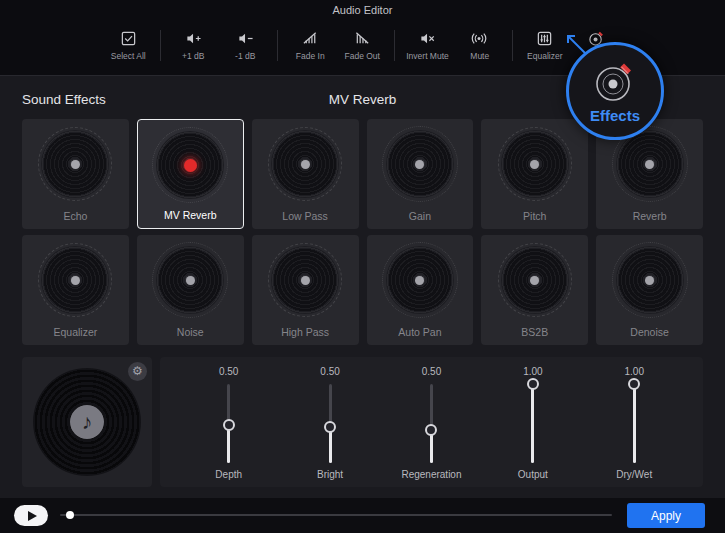 This screenshot has width=725, height=533. What do you see at coordinates (190, 290) in the screenshot?
I see `effect-tile-noise: Noise` at bounding box center [190, 290].